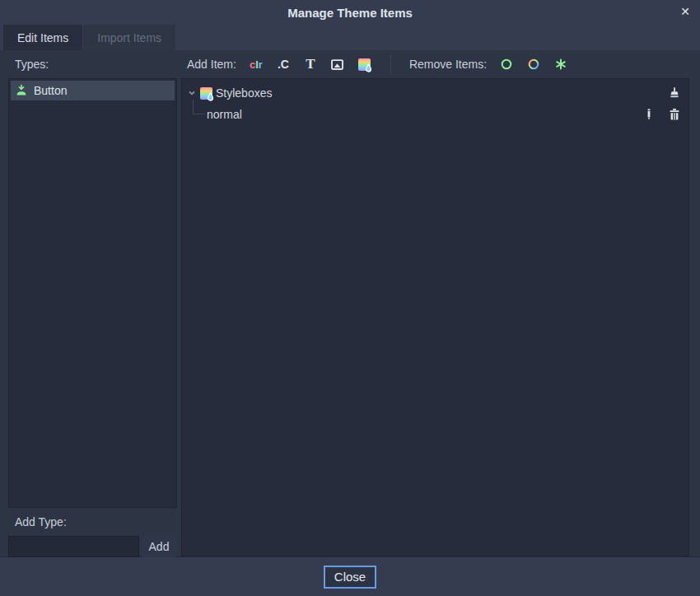 Image resolution: width=700 pixels, height=596 pixels. Describe the element at coordinates (390, 64) in the screenshot. I see `toolbar-separator` at that location.